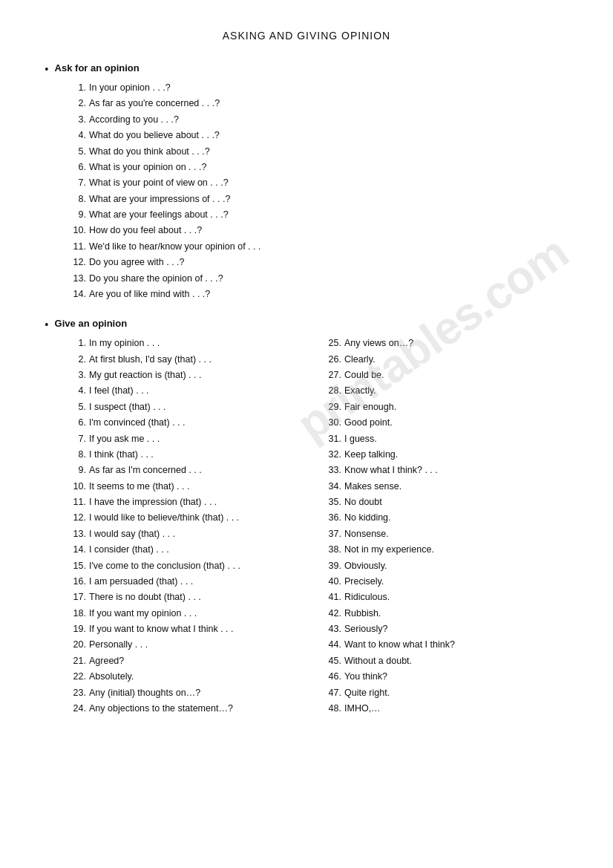 Image resolution: width=613 pixels, height=868 pixels. Describe the element at coordinates (150, 359) in the screenshot. I see `list-text: At first blush, I'd say (that) . . .` at that location.